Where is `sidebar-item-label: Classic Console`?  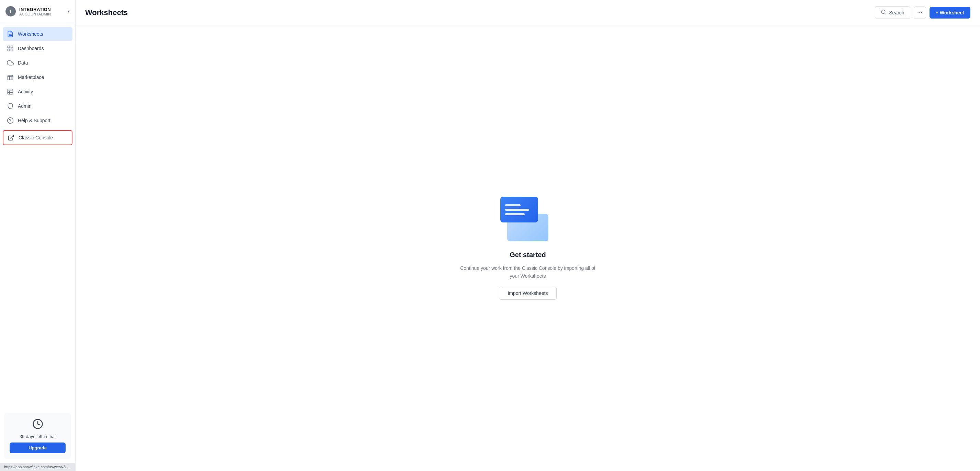 sidebar-item-label: Classic Console is located at coordinates (36, 138).